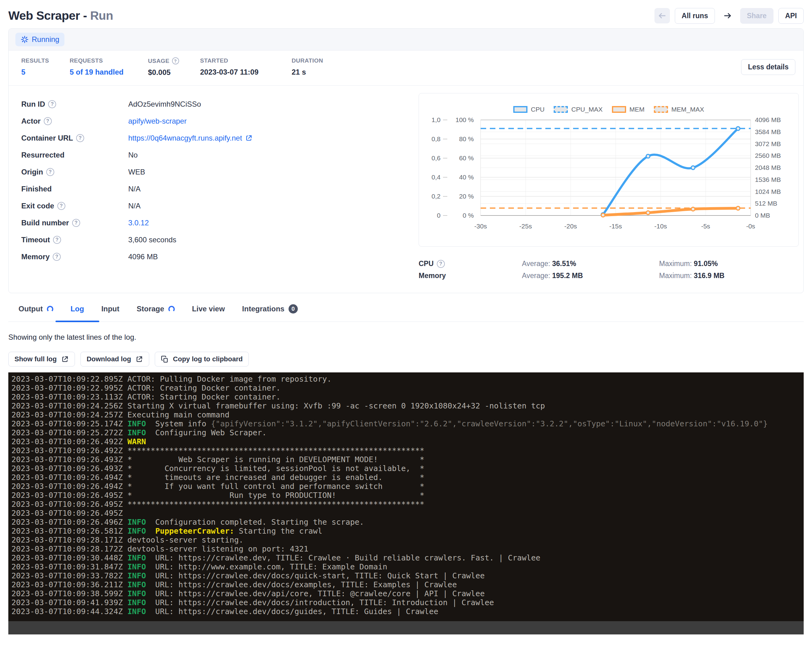 This screenshot has width=812, height=648. I want to click on log-line: 2023-03-07T10:09:28.171Z devtools-server…, so click(408, 540).